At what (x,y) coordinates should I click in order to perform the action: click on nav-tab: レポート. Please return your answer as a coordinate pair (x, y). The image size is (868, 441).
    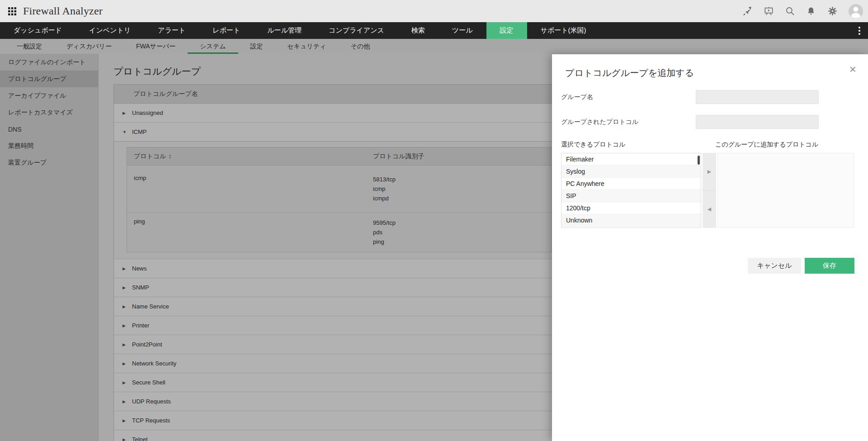
    Looking at the image, I should click on (226, 31).